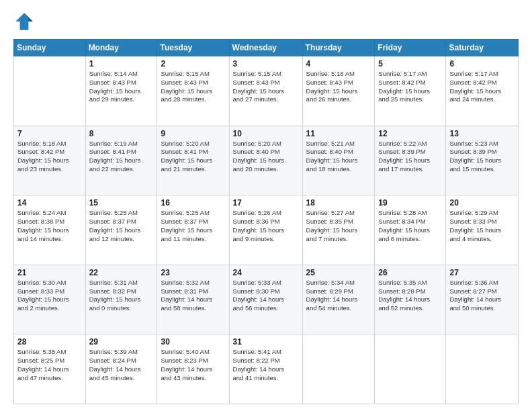 Image resolution: width=532 pixels, height=411 pixels. I want to click on calendar-cell: 29Sunrise: 5:39 AMSunset: 8:24 PMDayligh…, so click(121, 369).